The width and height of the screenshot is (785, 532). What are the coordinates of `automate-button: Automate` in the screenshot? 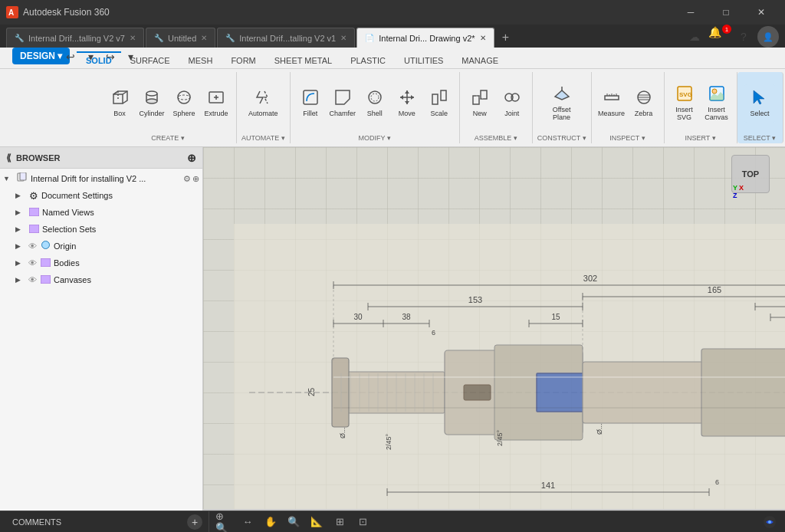 It's located at (263, 103).